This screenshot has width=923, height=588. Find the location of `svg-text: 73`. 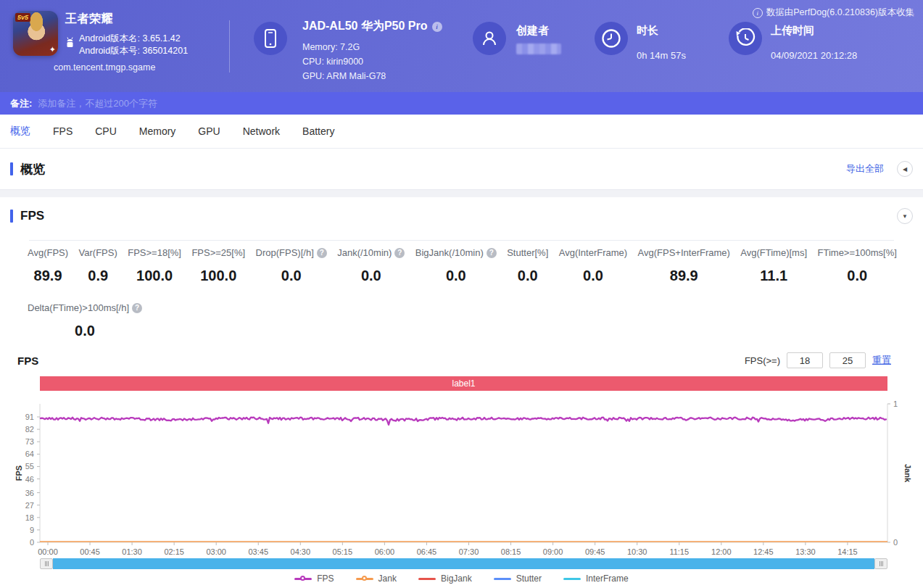

svg-text: 73 is located at coordinates (30, 442).